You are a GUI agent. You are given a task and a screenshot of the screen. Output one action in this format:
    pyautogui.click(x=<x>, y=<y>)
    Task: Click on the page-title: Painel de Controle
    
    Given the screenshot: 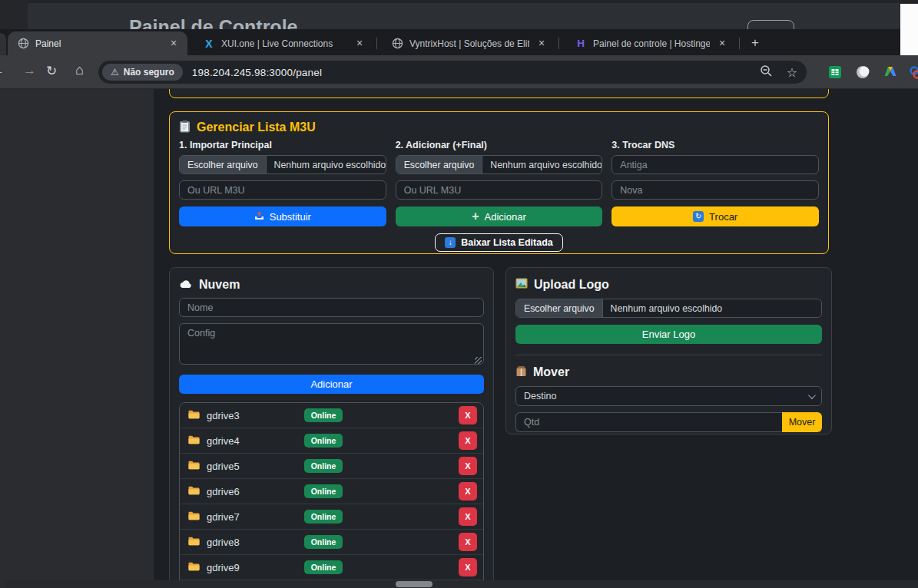 What is the action you would take?
    pyautogui.click(x=214, y=23)
    